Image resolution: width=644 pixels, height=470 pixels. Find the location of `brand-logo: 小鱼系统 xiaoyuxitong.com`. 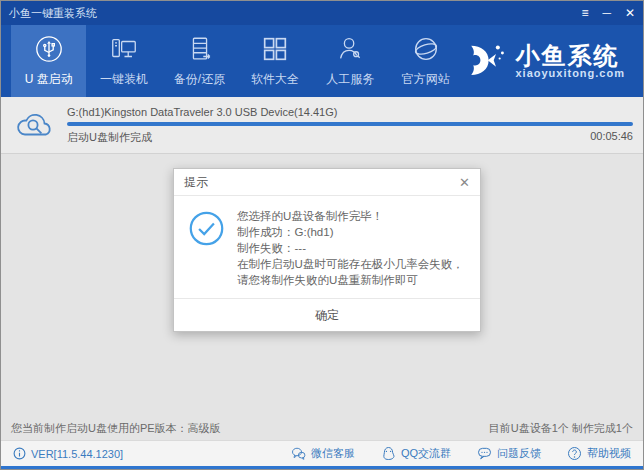

brand-logo: 小鱼系统 xiaoyuxitong.com is located at coordinates (553, 61).